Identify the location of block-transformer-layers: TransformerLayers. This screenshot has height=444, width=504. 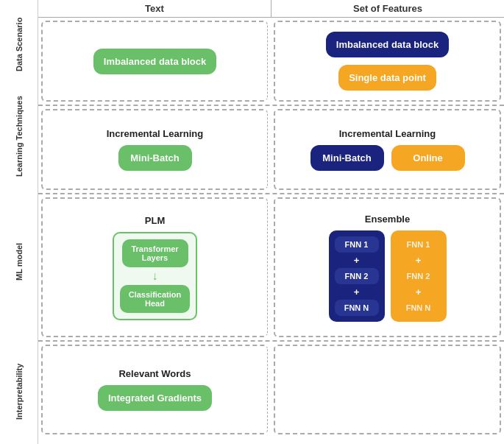
(155, 253).